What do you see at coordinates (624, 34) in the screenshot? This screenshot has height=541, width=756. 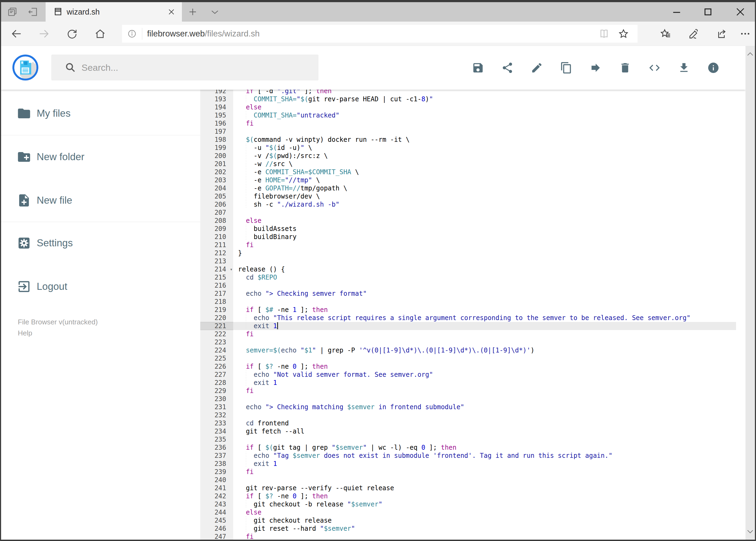 I see `favorite-star-icon` at bounding box center [624, 34].